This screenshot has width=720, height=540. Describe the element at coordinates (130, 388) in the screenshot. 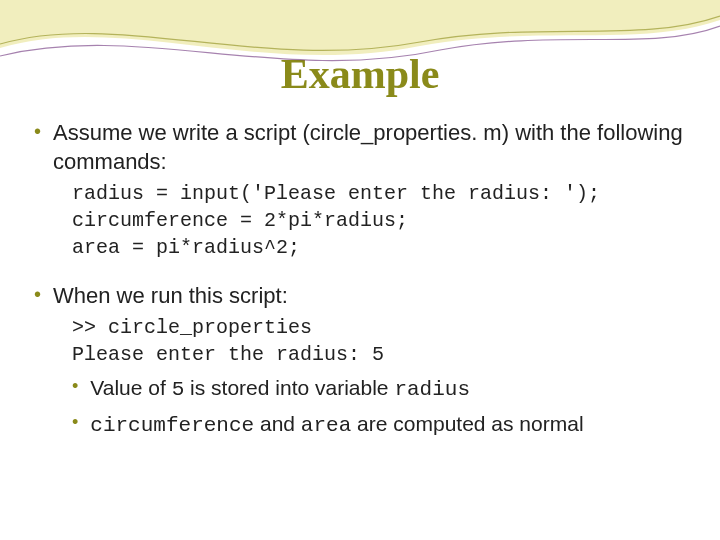

I see `text-span: Value of` at that location.